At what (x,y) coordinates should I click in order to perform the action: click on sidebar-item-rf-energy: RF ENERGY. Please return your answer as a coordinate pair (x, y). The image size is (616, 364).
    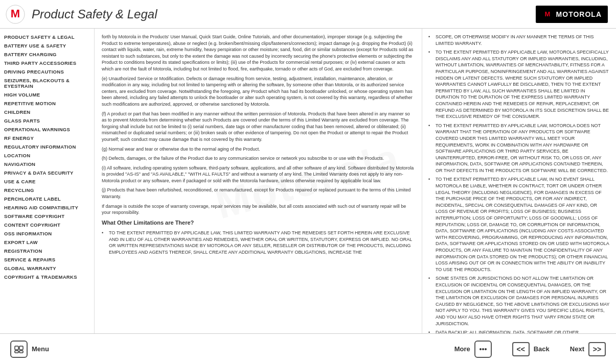
    Looking at the image, I should click on (47, 138).